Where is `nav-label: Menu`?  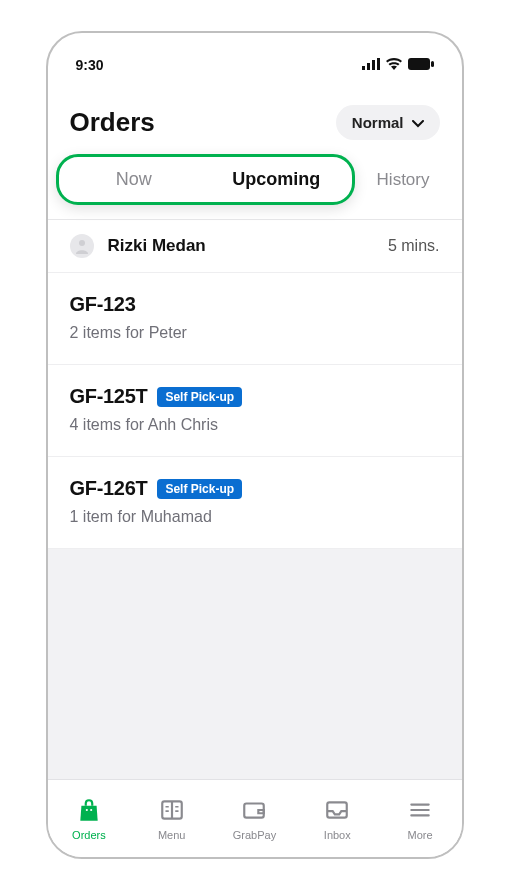
nav-label: Menu is located at coordinates (172, 835).